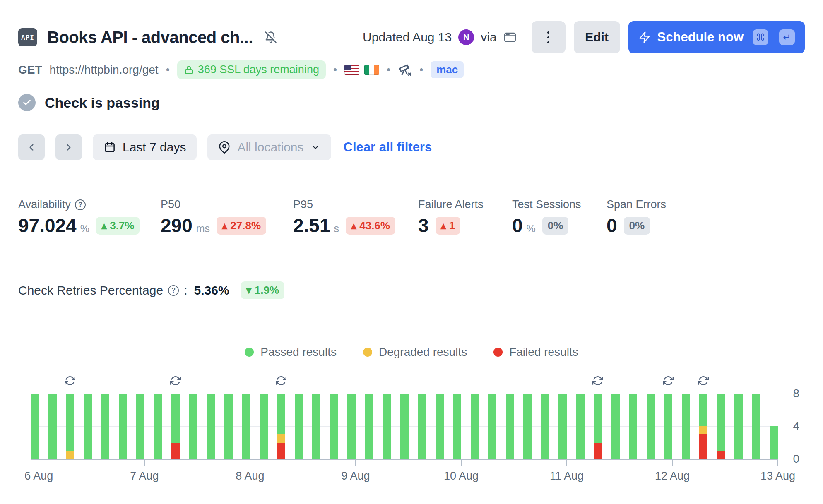  I want to click on retry-icon, so click(703, 381).